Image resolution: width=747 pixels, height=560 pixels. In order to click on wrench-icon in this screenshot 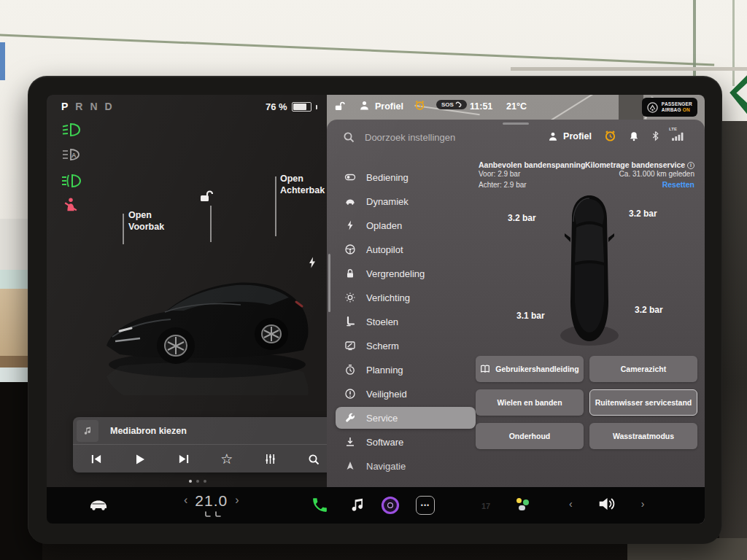, I will do `click(350, 418)`.